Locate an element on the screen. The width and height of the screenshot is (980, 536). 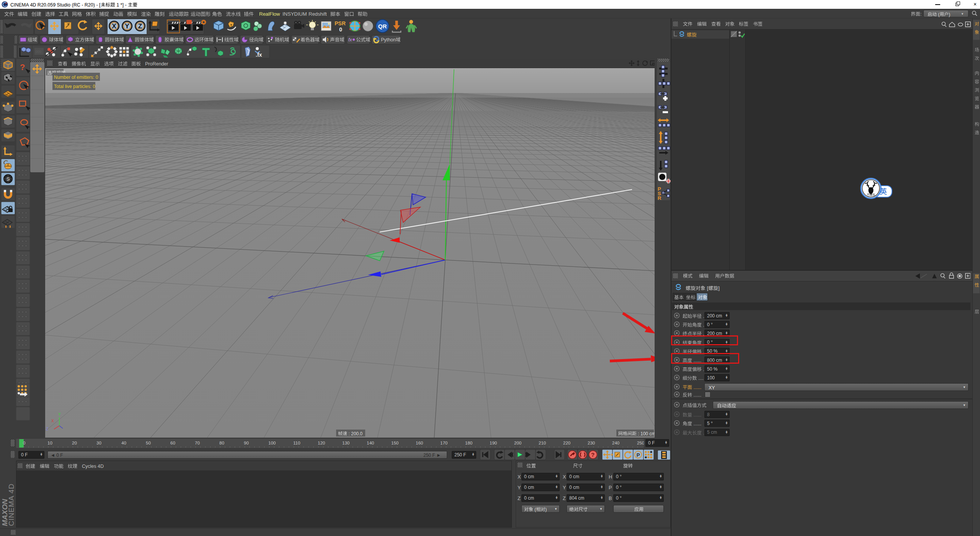
svg-text: 10 is located at coordinates (50, 443).